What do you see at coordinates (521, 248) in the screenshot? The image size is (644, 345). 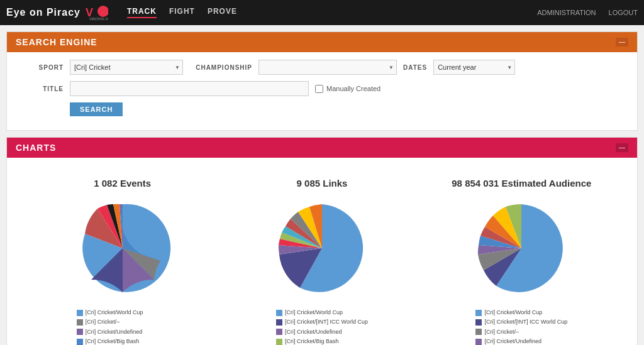 I see `audience-pie` at bounding box center [521, 248].